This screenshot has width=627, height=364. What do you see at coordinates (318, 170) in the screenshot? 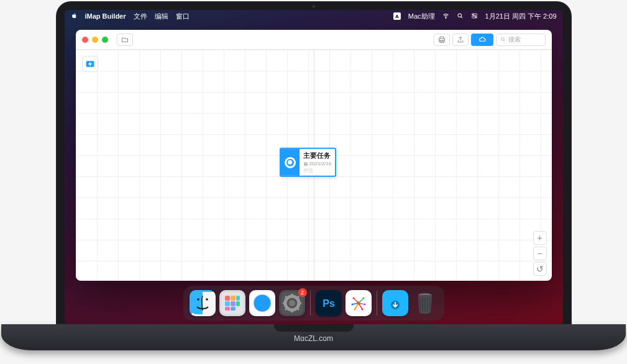
I see `node-comment: 评论` at bounding box center [318, 170].